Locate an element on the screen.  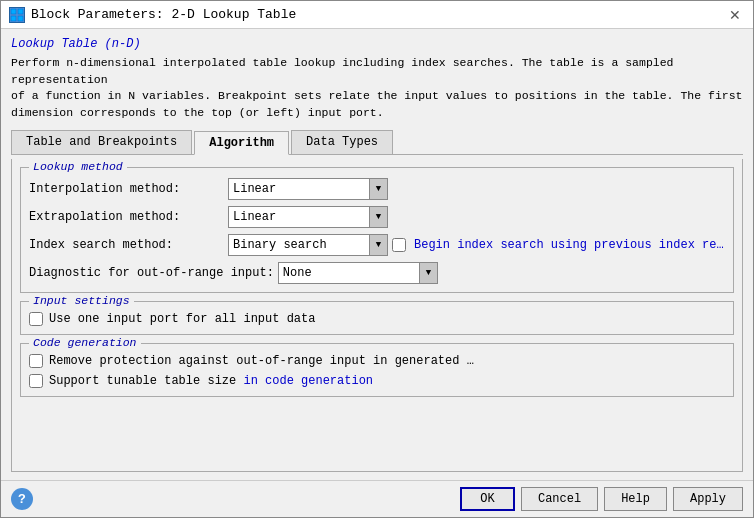
code-generation-legend: Code generation is located at coordinates (85, 342).